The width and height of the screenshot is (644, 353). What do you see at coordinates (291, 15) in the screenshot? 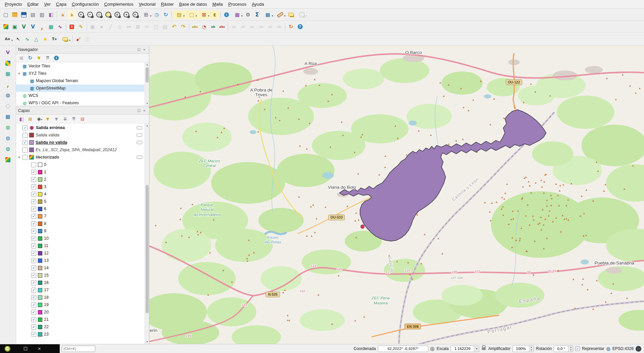
I see `map-tips-button` at bounding box center [291, 15].